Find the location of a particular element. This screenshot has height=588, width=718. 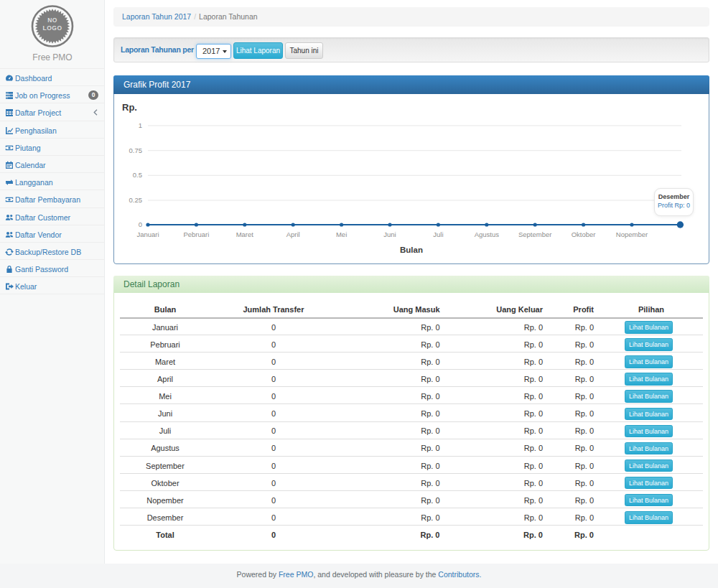

svg-text: Maret is located at coordinates (246, 234).